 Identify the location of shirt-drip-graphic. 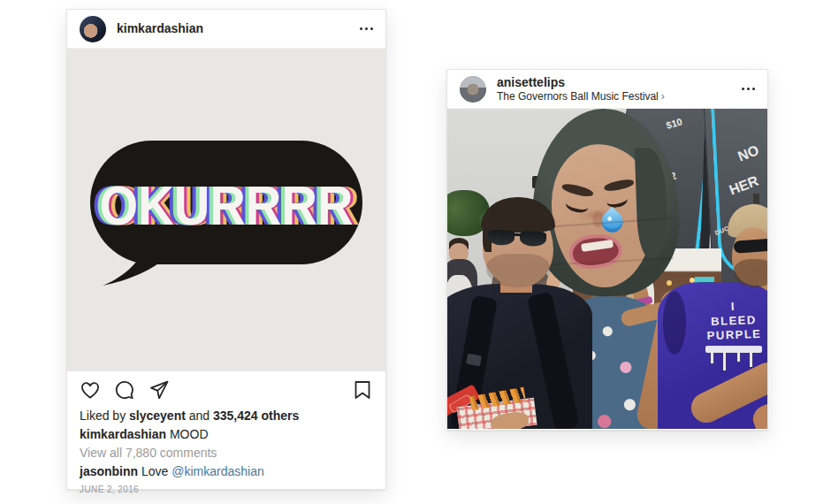
(734, 349).